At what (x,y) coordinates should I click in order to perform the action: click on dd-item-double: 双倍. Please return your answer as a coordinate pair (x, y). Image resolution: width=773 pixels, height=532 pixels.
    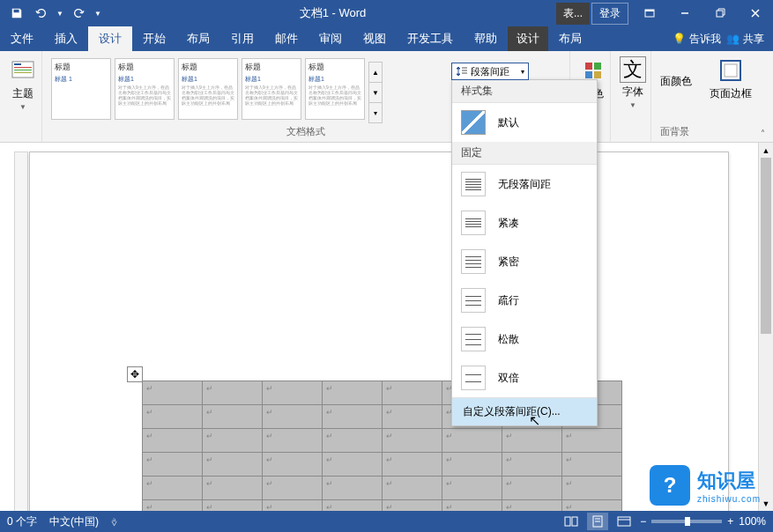
    Looking at the image, I should click on (524, 378).